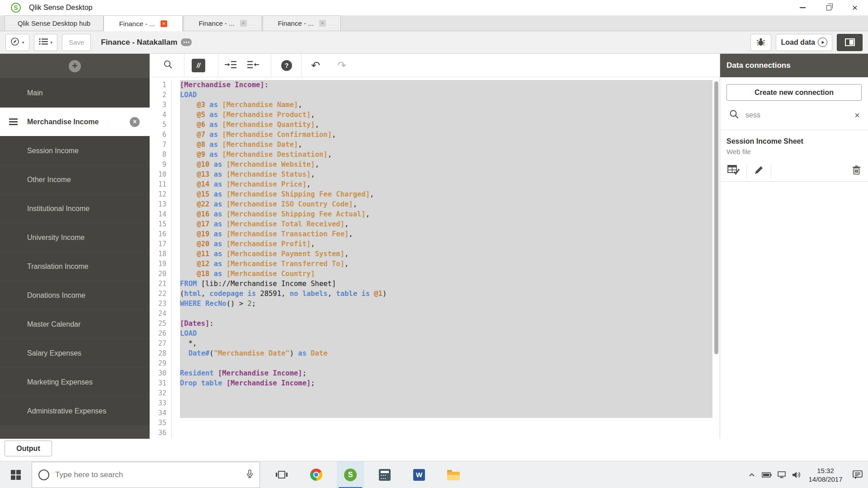  What do you see at coordinates (857, 116) in the screenshot?
I see `clear-search-icon: ×` at bounding box center [857, 116].